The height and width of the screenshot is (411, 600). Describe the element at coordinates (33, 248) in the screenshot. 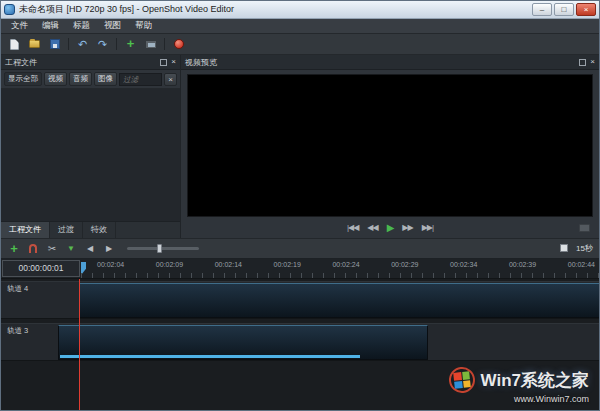

I see `magnet-icon` at that location.